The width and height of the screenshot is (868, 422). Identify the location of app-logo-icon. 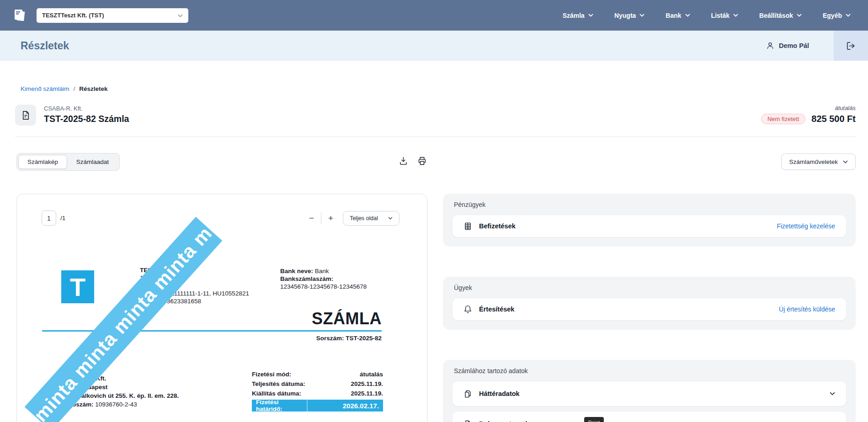
(20, 16).